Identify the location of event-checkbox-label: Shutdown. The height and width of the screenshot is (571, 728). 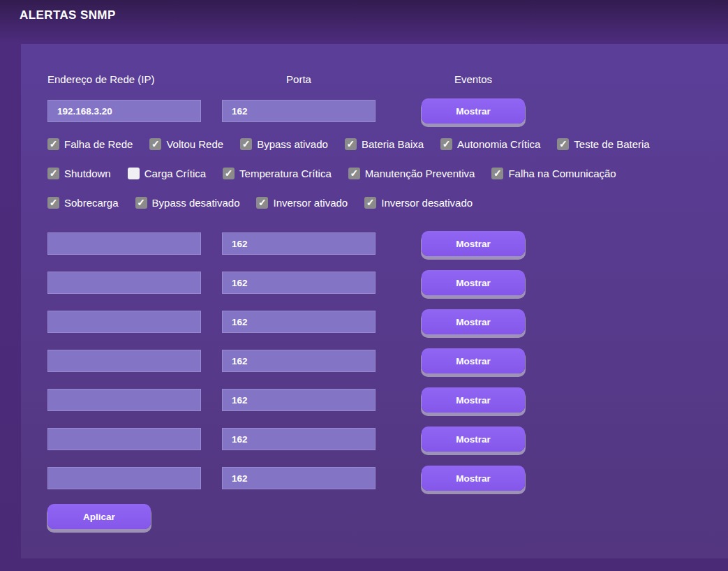
(88, 173).